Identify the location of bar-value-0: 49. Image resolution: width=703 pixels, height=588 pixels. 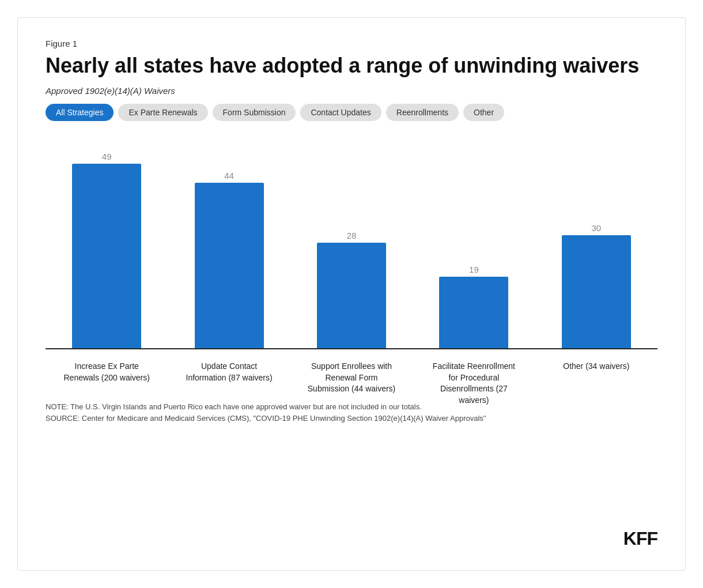
(107, 157).